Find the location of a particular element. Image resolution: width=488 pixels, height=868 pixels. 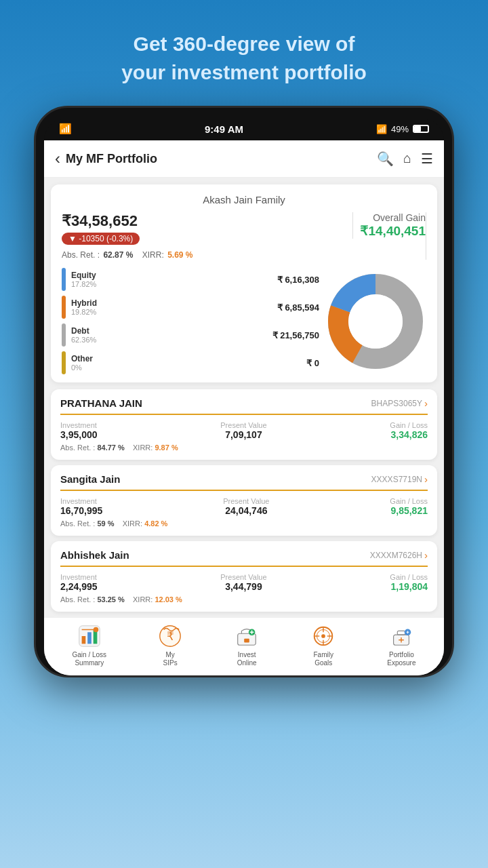

asset-pct: 17.82% is located at coordinates (171, 284).